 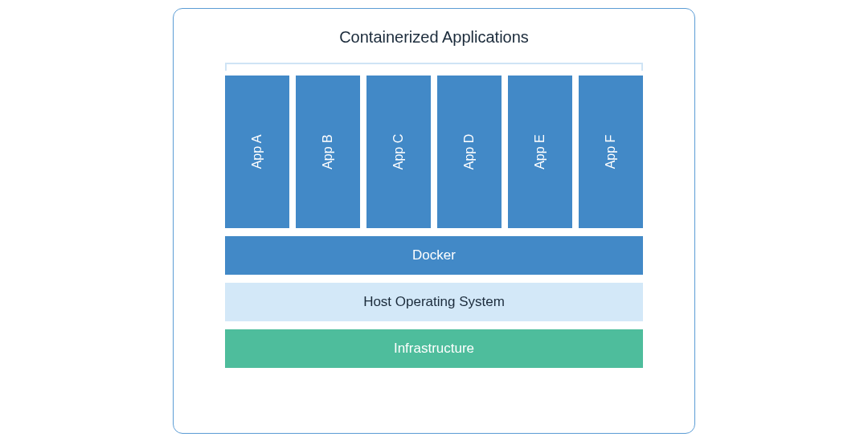 I want to click on app-b-label: App B, so click(x=328, y=152).